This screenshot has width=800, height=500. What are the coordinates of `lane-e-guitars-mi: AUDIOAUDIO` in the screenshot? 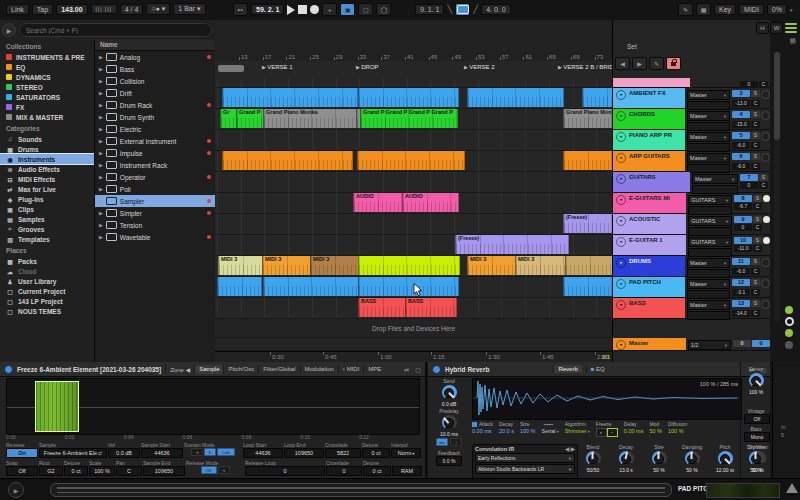 It's located at (414, 204).